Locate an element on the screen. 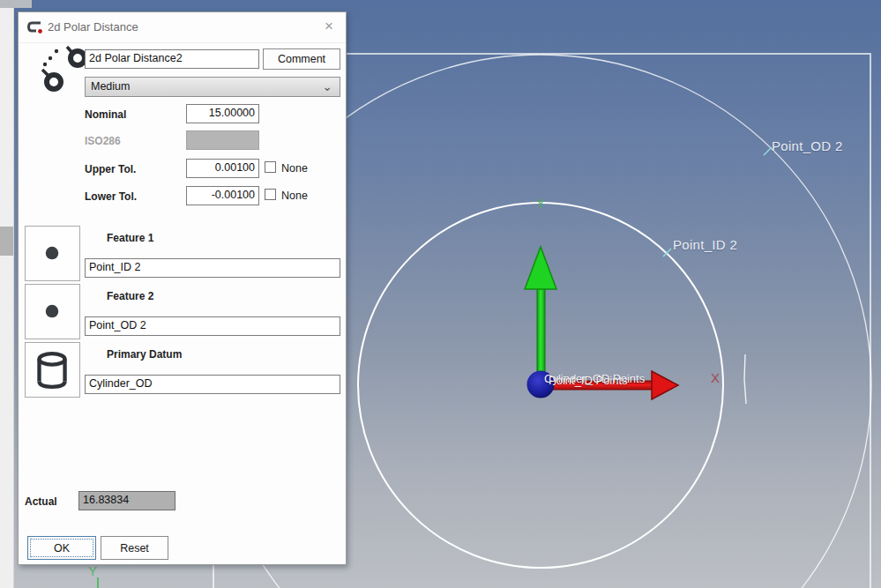  origin-feature-label-2: Point_ID Points is located at coordinates (588, 381).